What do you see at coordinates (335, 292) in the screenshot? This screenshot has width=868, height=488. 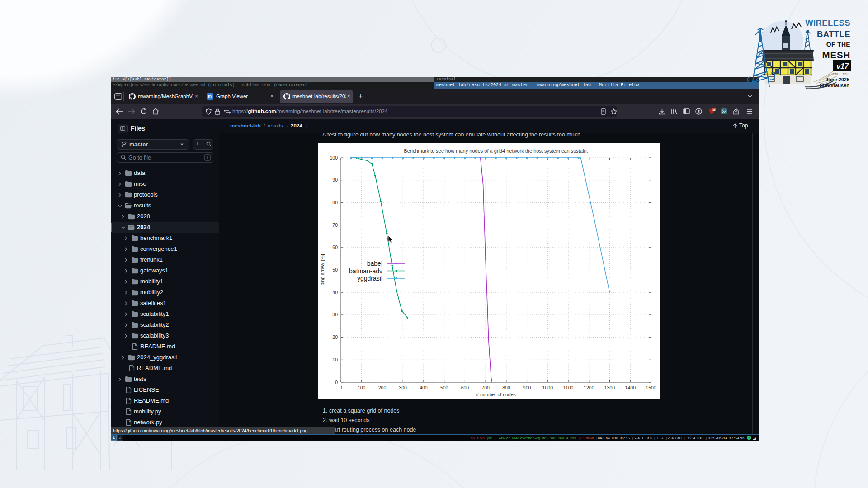 I see `svg-text: 40` at bounding box center [335, 292].